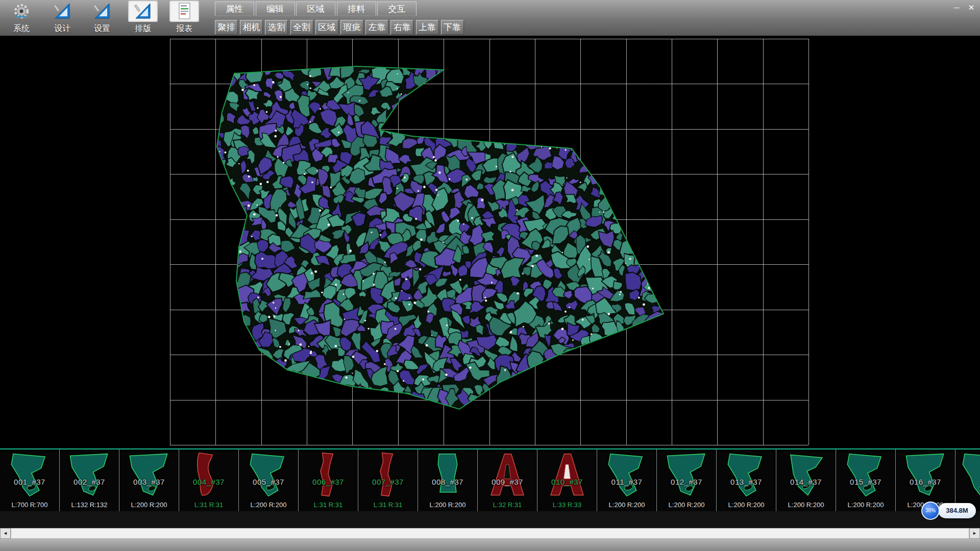 Image resolution: width=980 pixels, height=551 pixels. Describe the element at coordinates (567, 482) in the screenshot. I see `part-id-label: 010_#37` at that location.